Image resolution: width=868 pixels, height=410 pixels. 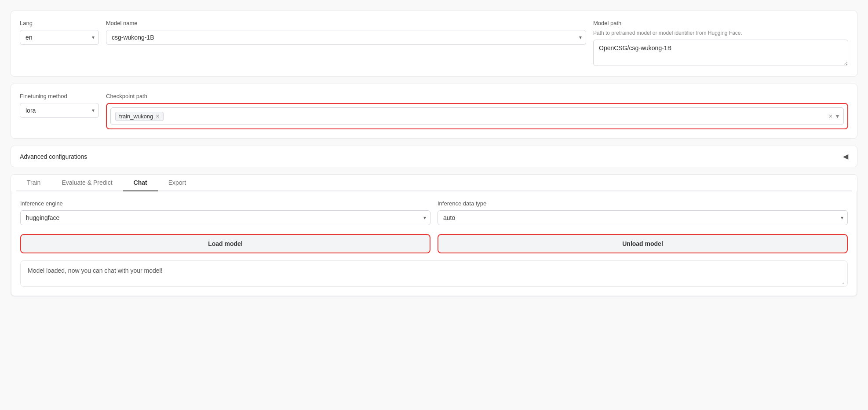 I want to click on advanced-config-arrow: ◀, so click(x=846, y=157).